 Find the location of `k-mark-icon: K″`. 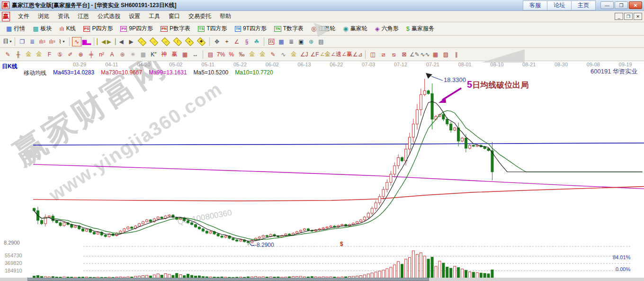

k-mark-icon: K″ is located at coordinates (153, 54).